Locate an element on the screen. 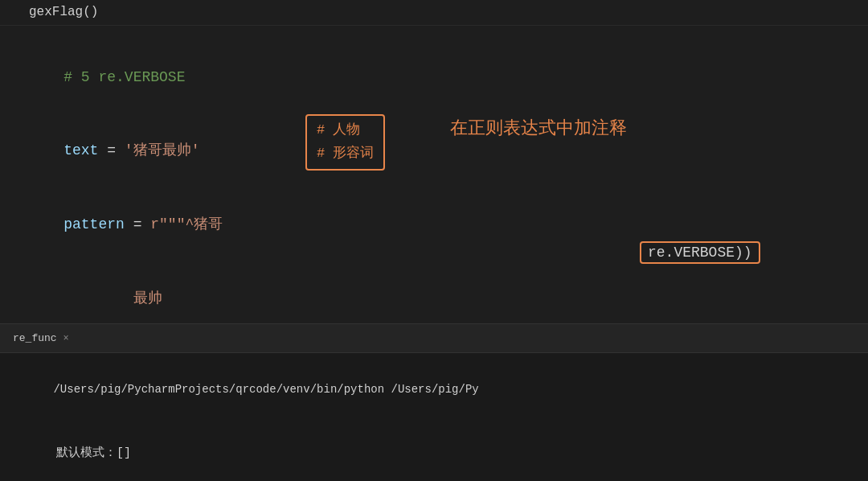 Image resolution: width=868 pixels, height=481 pixels. annotation-line-2: # 形容词 is located at coordinates (346, 154).